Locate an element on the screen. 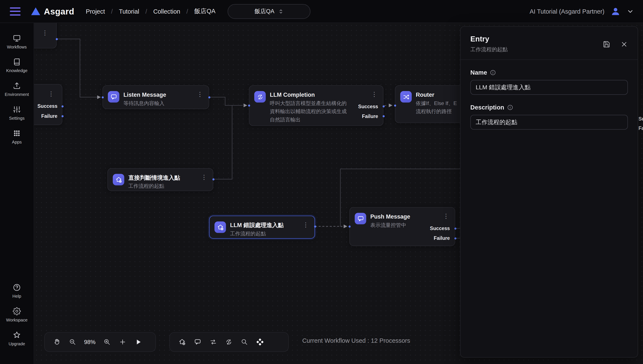 Image resolution: width=643 pixels, height=364 pixels. zoom-in-button is located at coordinates (107, 342).